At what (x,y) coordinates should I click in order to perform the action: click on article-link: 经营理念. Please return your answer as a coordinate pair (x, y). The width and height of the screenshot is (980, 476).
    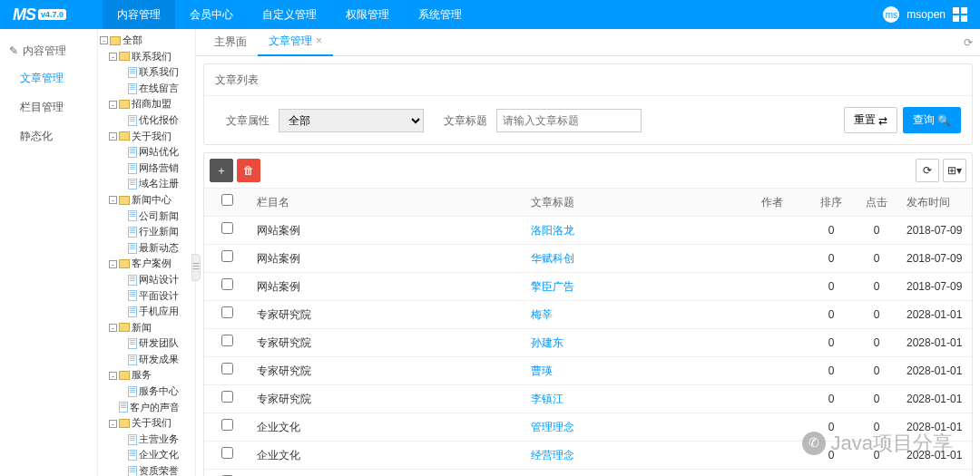
    Looking at the image, I should click on (553, 455).